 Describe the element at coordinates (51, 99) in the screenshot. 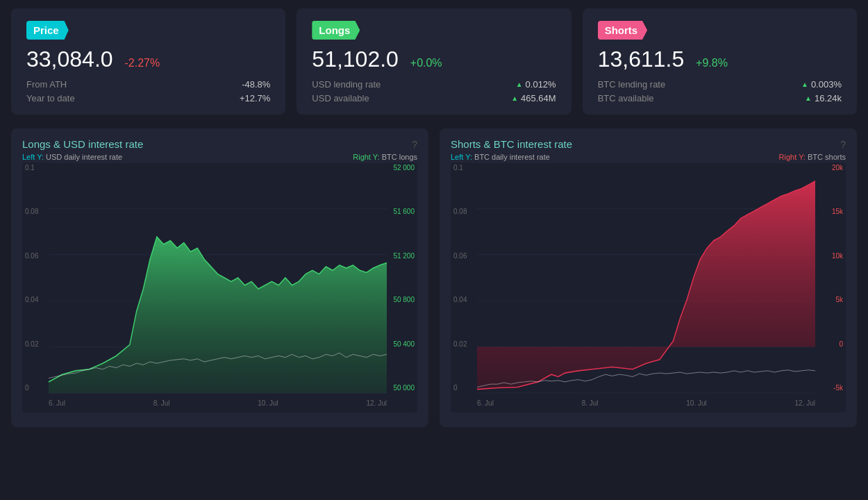

I see `price-ytd-label: Year to date` at that location.